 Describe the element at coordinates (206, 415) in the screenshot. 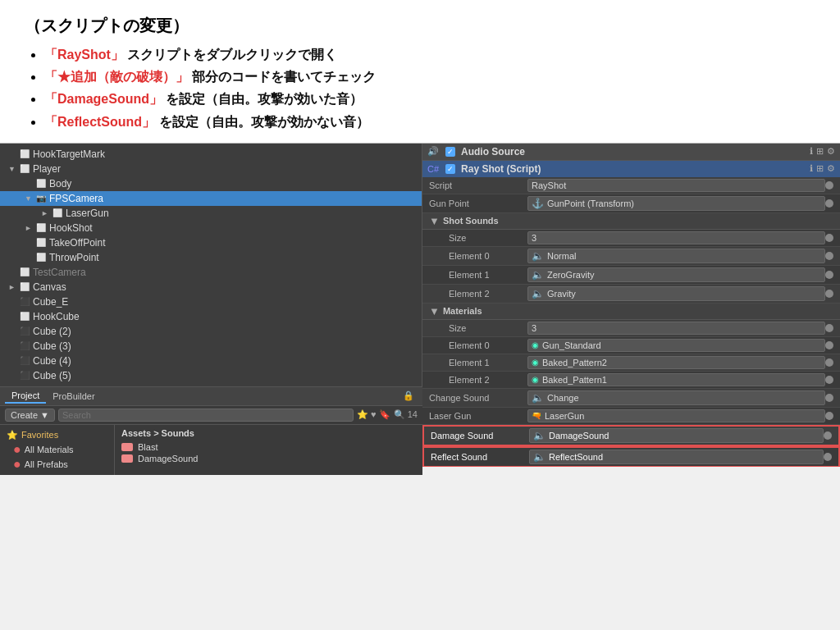

I see `search-input` at that location.